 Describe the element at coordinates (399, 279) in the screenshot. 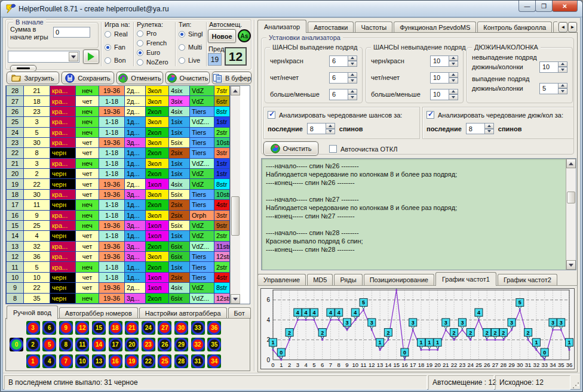

I see `chart-tab-4: Позиционирование` at that location.